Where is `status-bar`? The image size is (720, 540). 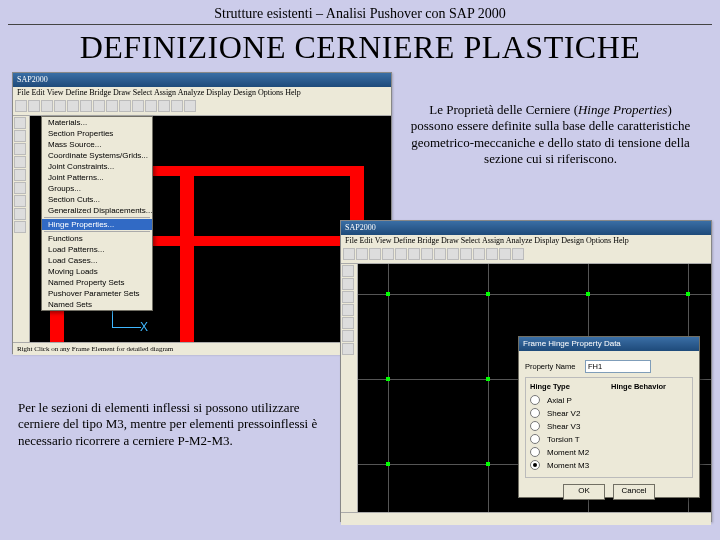
status-bar is located at coordinates (526, 518).